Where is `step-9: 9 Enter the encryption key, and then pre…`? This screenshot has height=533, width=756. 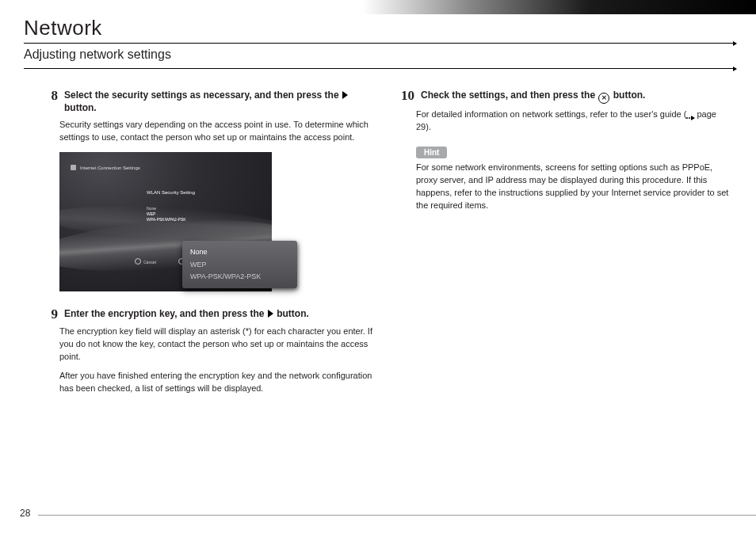
step-9: 9 Enter the encryption key, and then pre… is located at coordinates (218, 352).